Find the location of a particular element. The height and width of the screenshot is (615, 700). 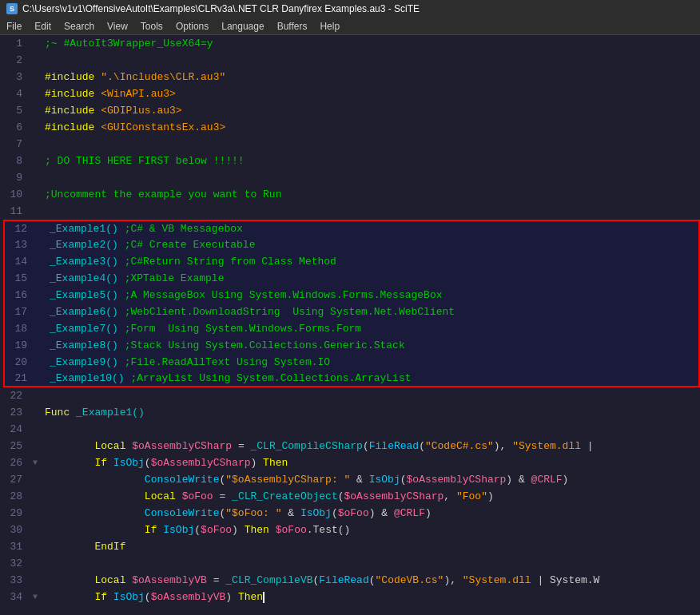

code-line-27: 27 ConsoleWrite("$oAssemblyCSharp: " & I… is located at coordinates (350, 479).